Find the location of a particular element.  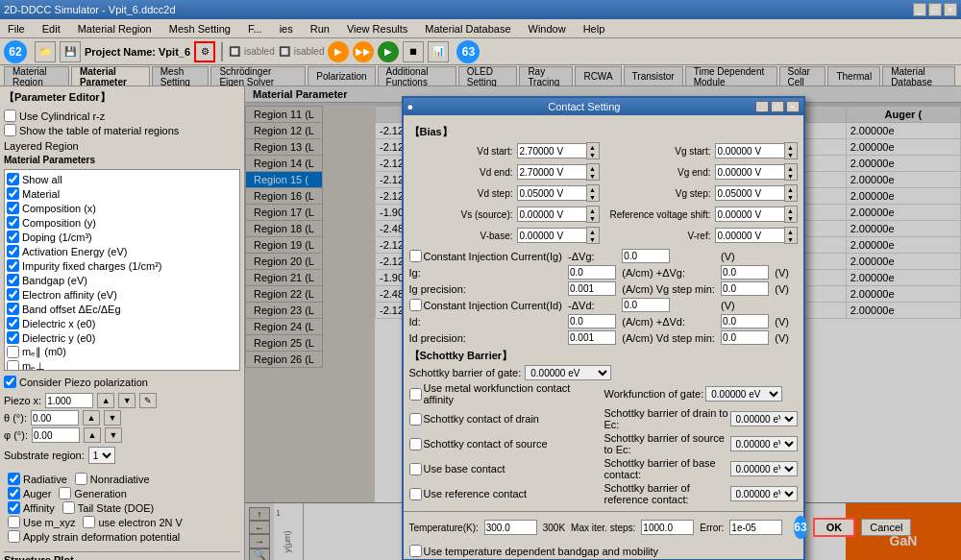

vd-start-down: ▼ is located at coordinates (593, 155).